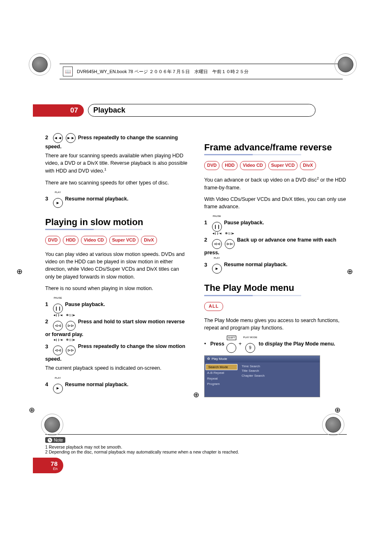 The height and width of the screenshot is (555, 392). Describe the element at coordinates (221, 384) in the screenshot. I see `list-item: Program` at that location.